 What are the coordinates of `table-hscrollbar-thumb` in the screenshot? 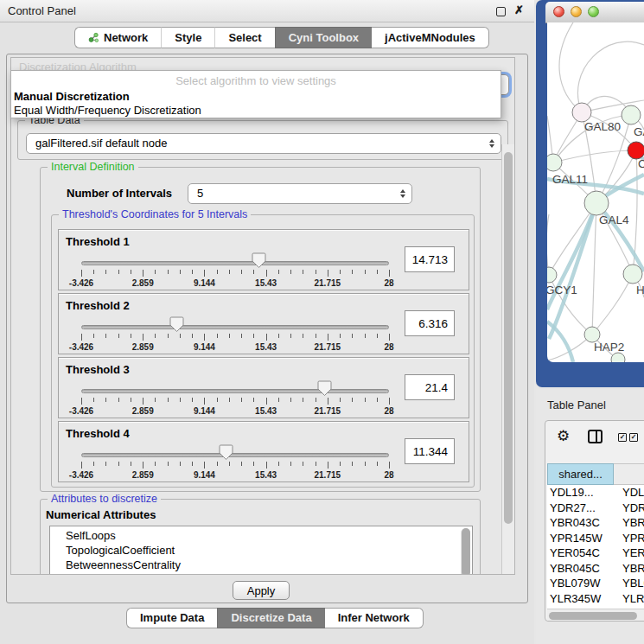 It's located at (593, 615).